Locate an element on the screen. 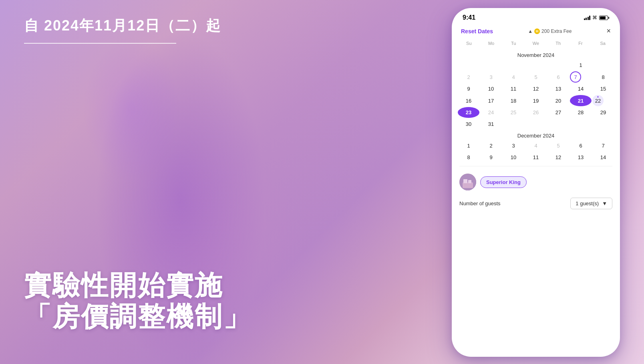 Image resolution: width=644 pixels, height=364 pixels. wifi-icon: ⌘ is located at coordinates (595, 18).